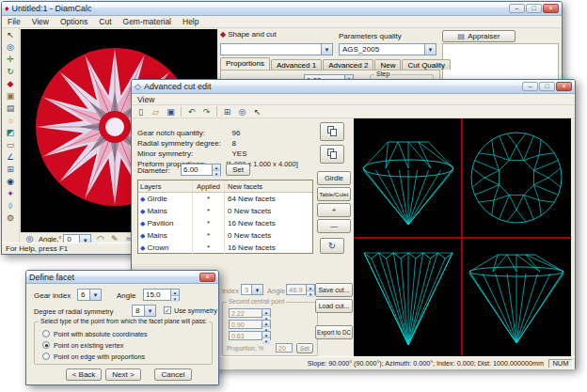 The image size is (587, 392). Describe the element at coordinates (10, 158) in the screenshot. I see `angle-icon: ∠` at that location.